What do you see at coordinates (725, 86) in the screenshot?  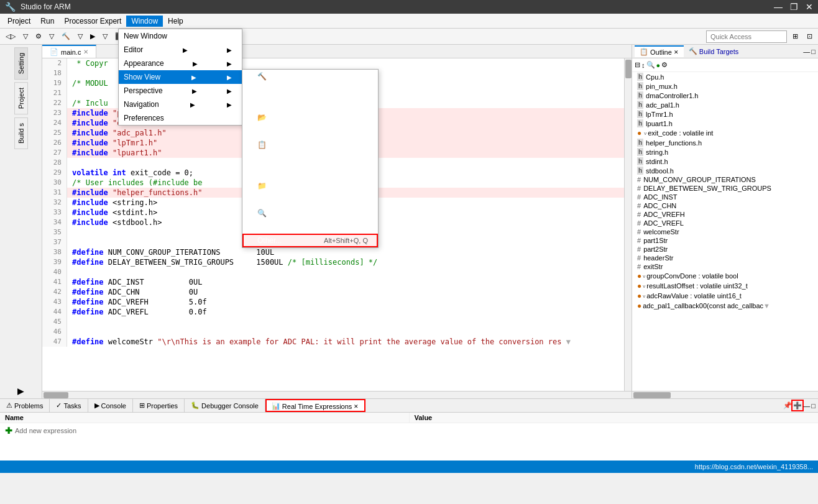 I see `outline-item-pin-mux: h pin_mux.h` at bounding box center [725, 86].